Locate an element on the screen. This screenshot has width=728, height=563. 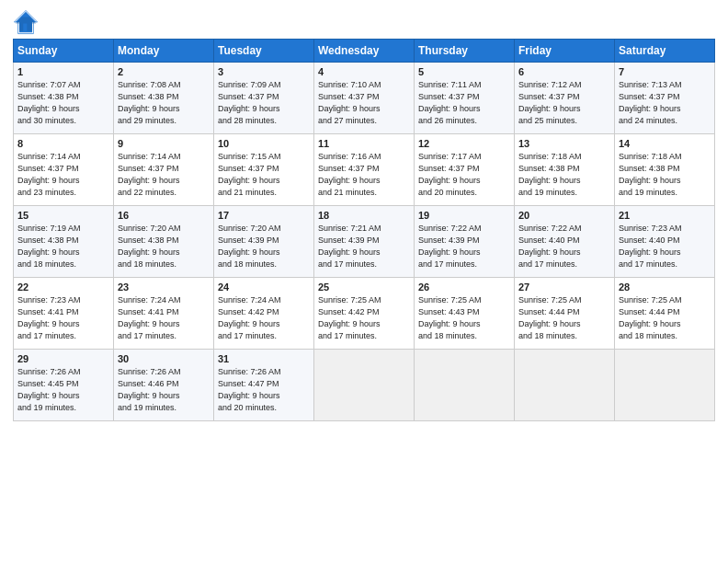
day-info: Sunrise: 7:25 AM Sunset: 4:44 PM Dayligh… is located at coordinates (665, 318).